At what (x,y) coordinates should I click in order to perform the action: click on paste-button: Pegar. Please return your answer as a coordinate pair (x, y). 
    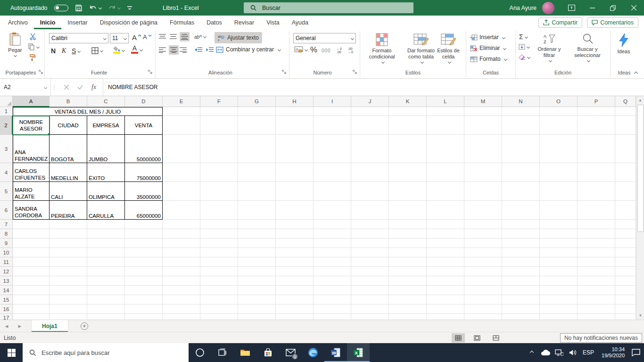
    Looking at the image, I should click on (15, 44).